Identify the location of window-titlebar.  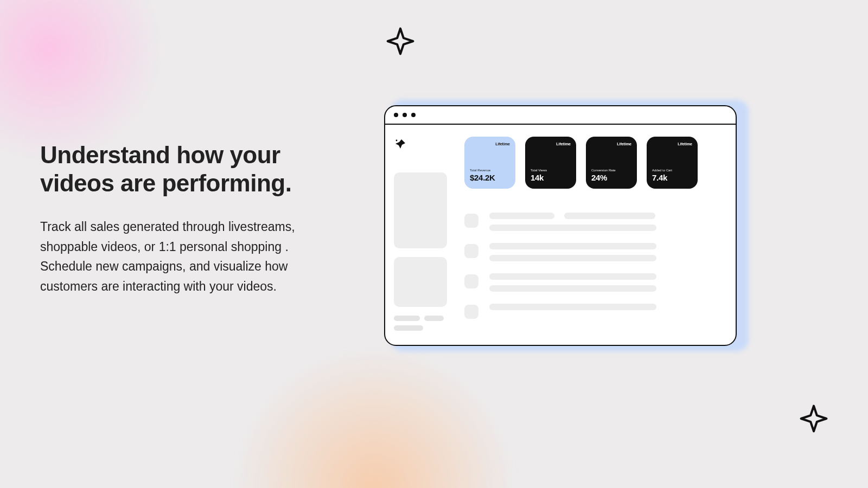
(560, 115).